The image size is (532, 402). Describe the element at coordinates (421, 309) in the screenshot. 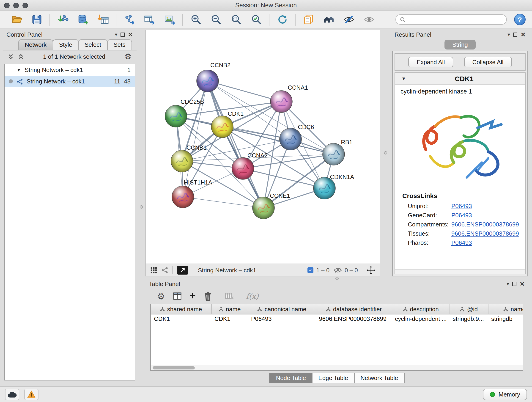

I see `column-header: description` at that location.